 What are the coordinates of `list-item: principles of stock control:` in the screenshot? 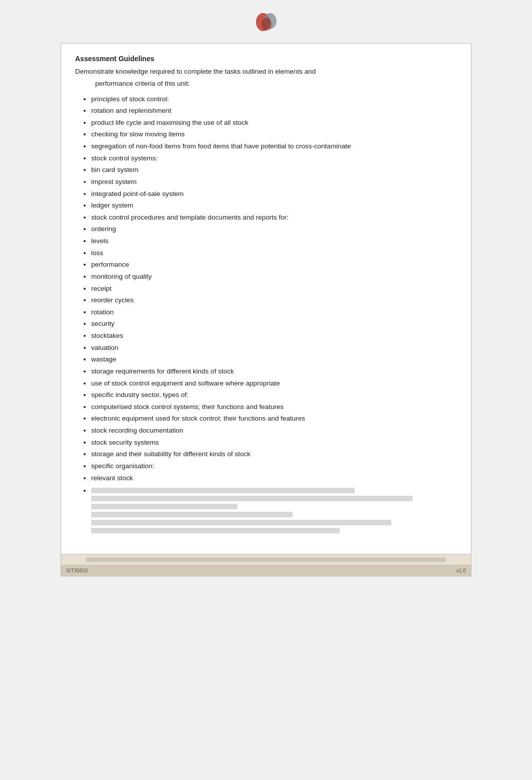 It's located at (274, 99).